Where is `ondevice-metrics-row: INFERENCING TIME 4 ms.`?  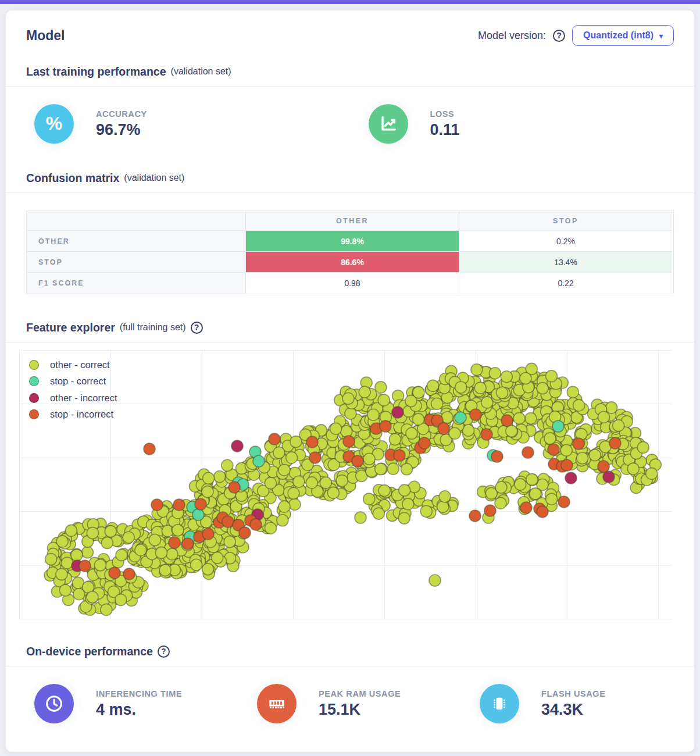 ondevice-metrics-row: INFERENCING TIME 4 ms. is located at coordinates (350, 704).